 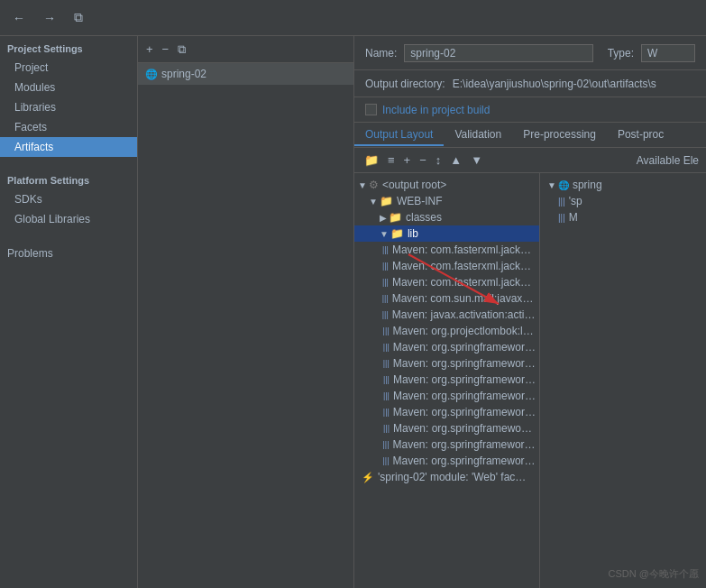 What do you see at coordinates (245, 74) in the screenshot?
I see `artifact-list-item: 🌐 spring-02` at bounding box center [245, 74].